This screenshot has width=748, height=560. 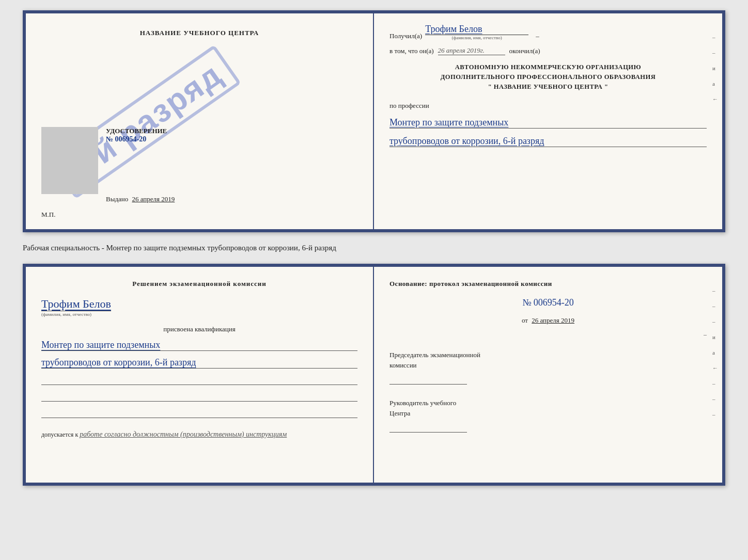 I want to click on v-tom-label: в том, что он(а), so click(x=412, y=51).